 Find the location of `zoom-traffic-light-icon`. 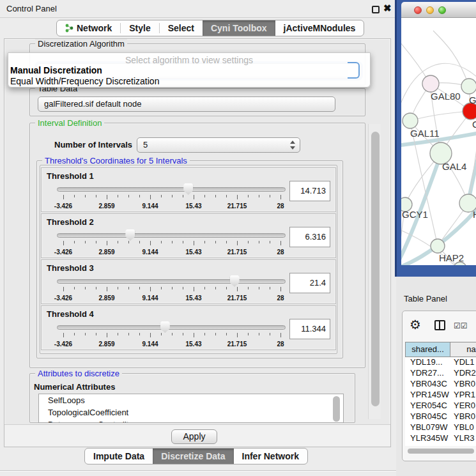

zoom-traffic-light-icon is located at coordinates (442, 10).